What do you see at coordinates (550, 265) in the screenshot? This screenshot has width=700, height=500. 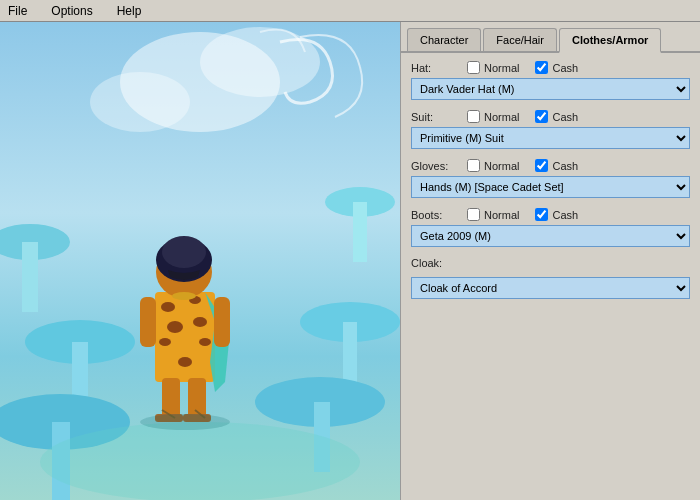 I see `cloak-label-row: Cloak:` at bounding box center [550, 265].